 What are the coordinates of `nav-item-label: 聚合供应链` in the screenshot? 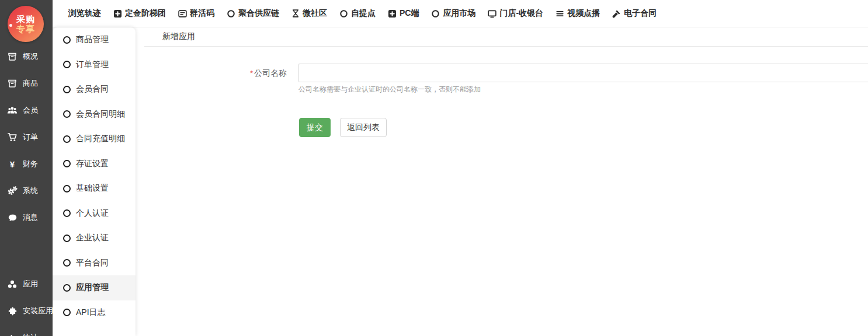 It's located at (259, 13).